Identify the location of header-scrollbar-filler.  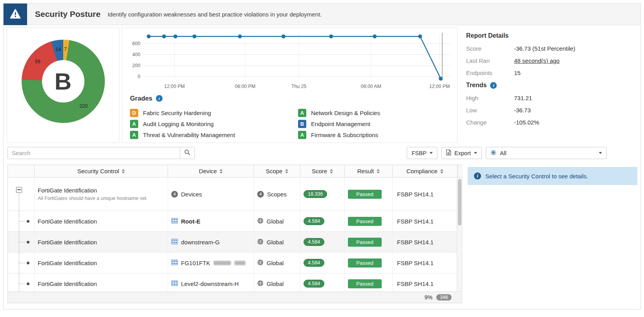
(460, 171).